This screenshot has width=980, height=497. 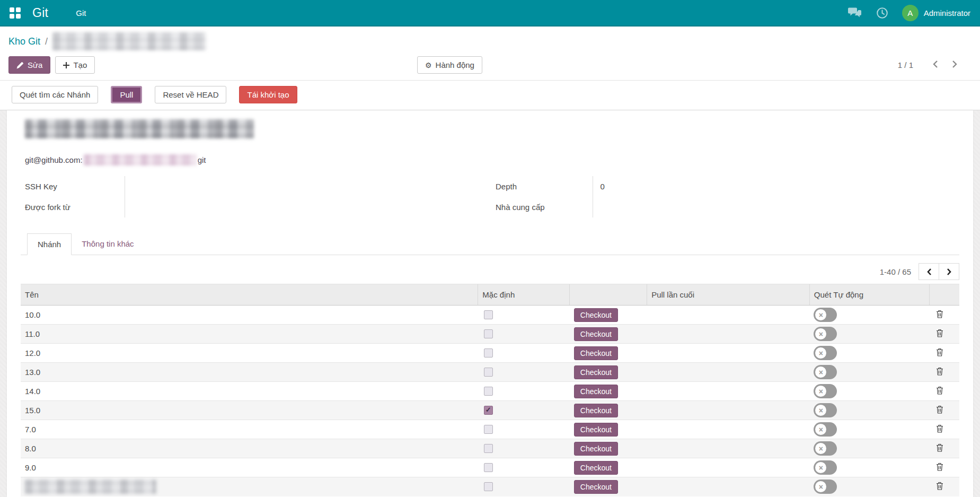 What do you see at coordinates (949, 272) in the screenshot?
I see `list-pager-next-button` at bounding box center [949, 272].